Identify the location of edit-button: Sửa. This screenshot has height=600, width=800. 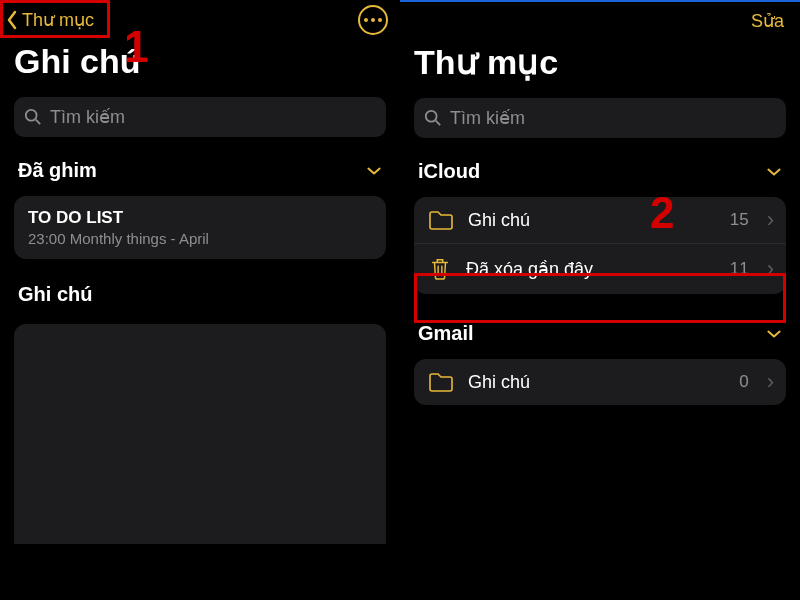
(768, 22).